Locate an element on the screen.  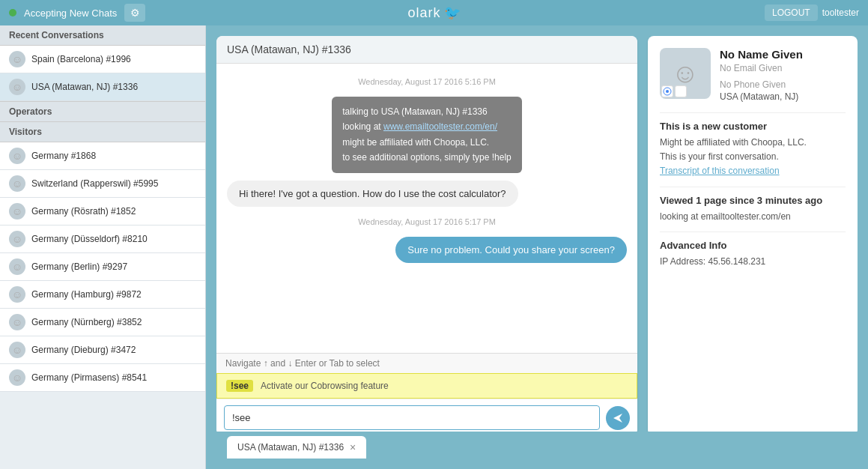
logout-button: LOGOUT is located at coordinates (791, 13).